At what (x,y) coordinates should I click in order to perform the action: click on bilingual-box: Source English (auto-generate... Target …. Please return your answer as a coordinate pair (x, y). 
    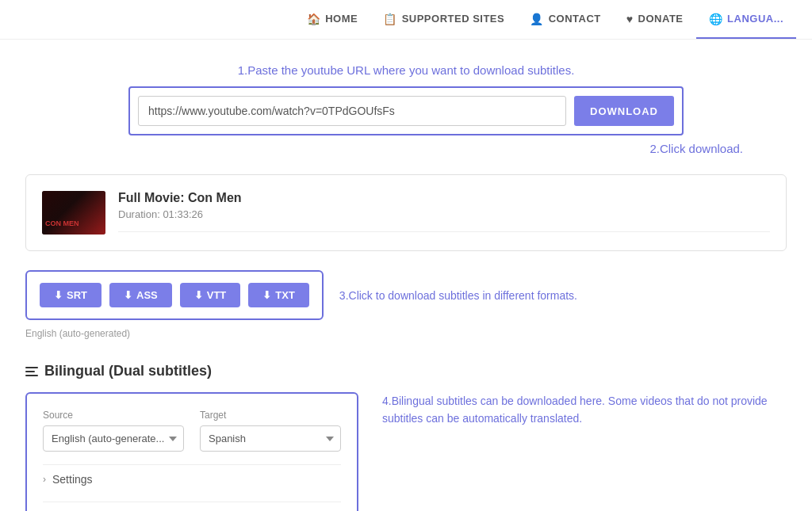
    Looking at the image, I should click on (192, 452).